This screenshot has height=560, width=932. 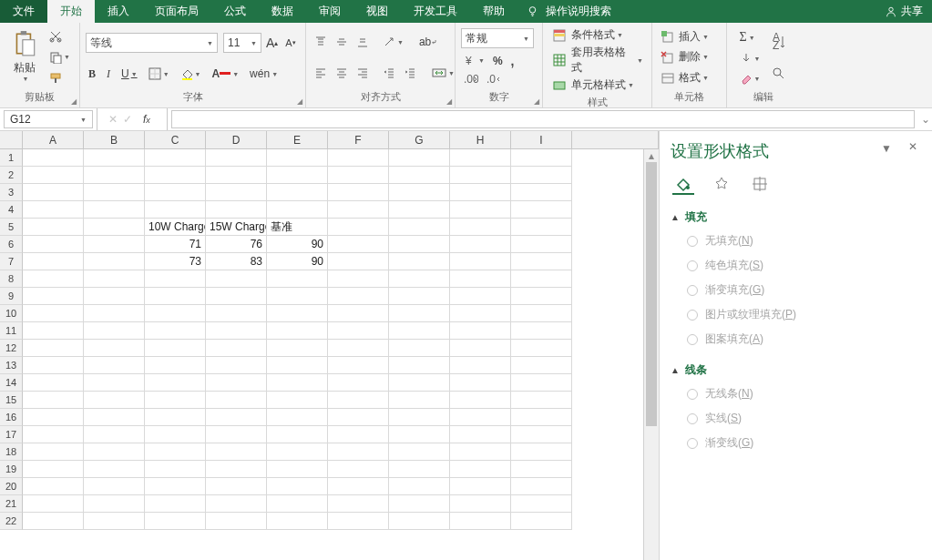 What do you see at coordinates (435, 11) in the screenshot?
I see `tab-developer: 开发工具` at bounding box center [435, 11].